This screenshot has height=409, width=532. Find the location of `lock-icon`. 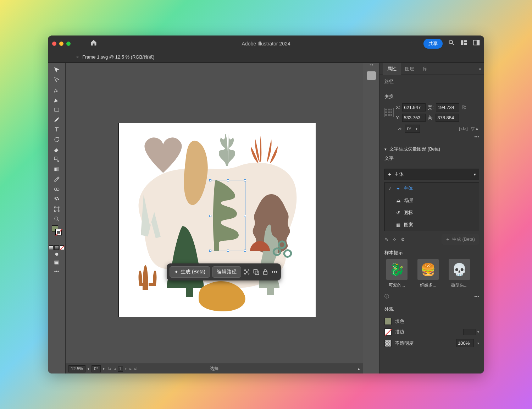

lock-icon is located at coordinates (265, 272).